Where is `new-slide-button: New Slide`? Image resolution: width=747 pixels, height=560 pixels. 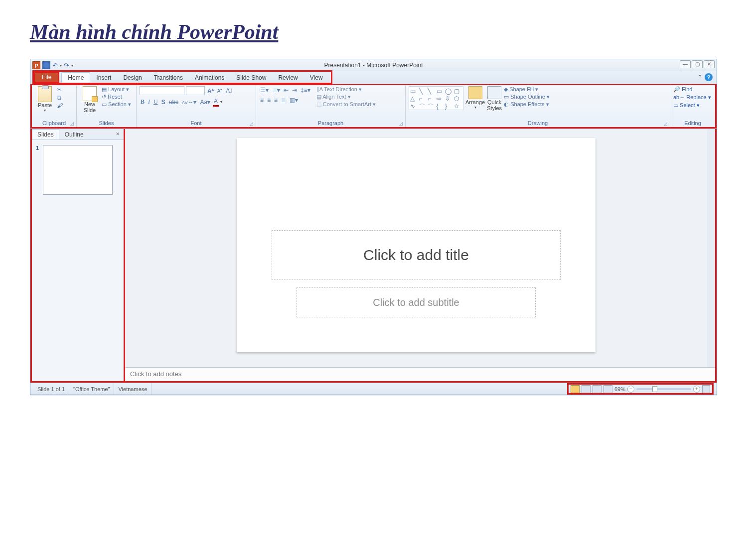
new-slide-button: New Slide is located at coordinates (90, 100).